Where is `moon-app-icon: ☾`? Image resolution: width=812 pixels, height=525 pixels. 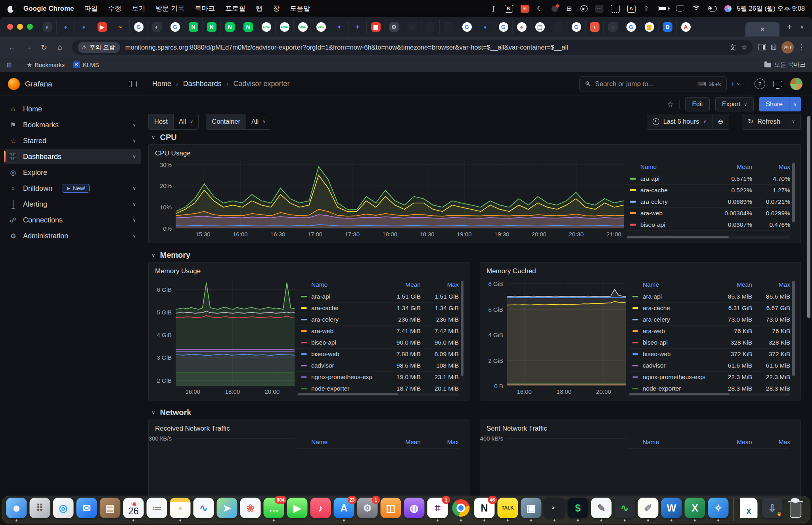 moon-app-icon: ☾ is located at coordinates (540, 9).